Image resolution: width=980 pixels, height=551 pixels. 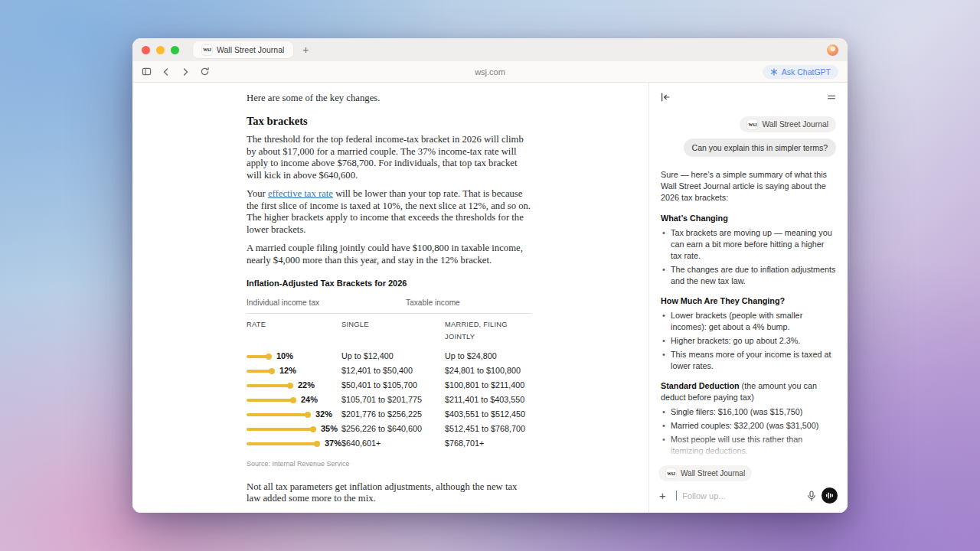 What do you see at coordinates (749, 425) in the screenshot?
I see `assistant-bullet: •Married couples: $32,200 (was $31,500)` at bounding box center [749, 425].